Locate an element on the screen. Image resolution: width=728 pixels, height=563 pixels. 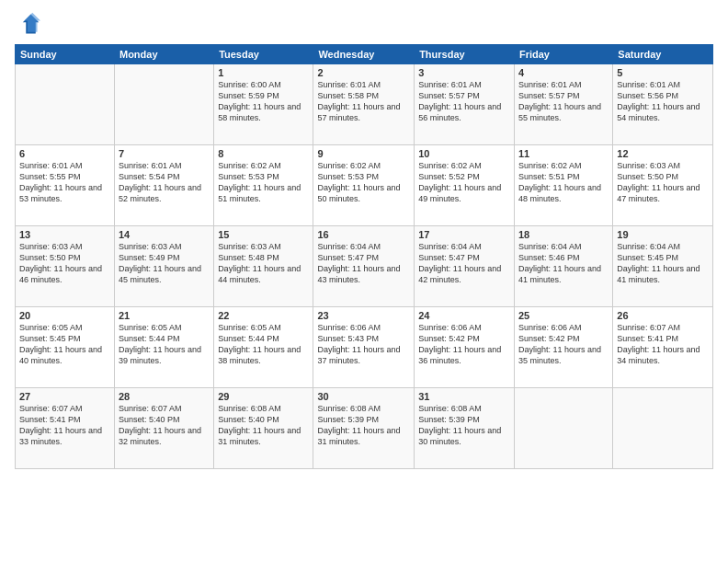
logo-icon is located at coordinates (28, 24).